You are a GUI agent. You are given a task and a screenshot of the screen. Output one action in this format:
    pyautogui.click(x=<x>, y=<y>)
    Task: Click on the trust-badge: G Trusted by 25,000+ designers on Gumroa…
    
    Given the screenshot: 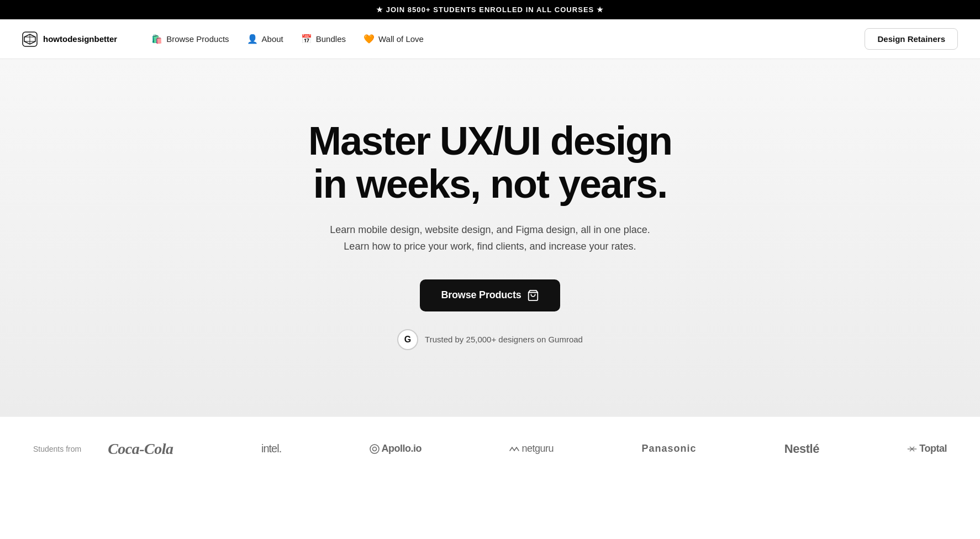 What is the action you would take?
    pyautogui.click(x=490, y=340)
    